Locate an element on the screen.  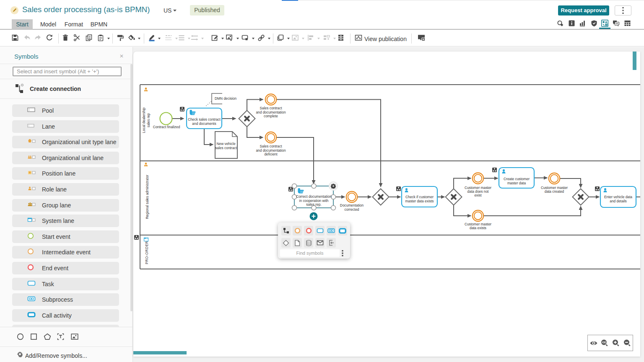
svg-text: master data is located at coordinates (517, 183).